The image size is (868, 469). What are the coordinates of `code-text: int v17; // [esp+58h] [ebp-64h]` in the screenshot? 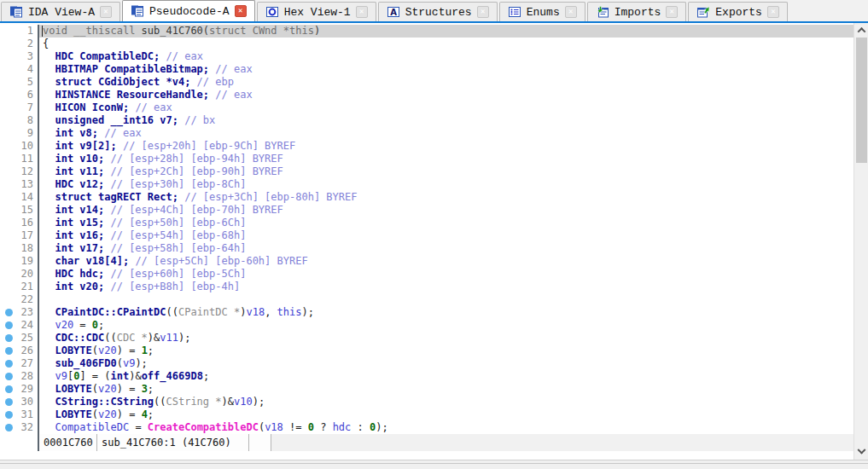 It's located at (454, 249).